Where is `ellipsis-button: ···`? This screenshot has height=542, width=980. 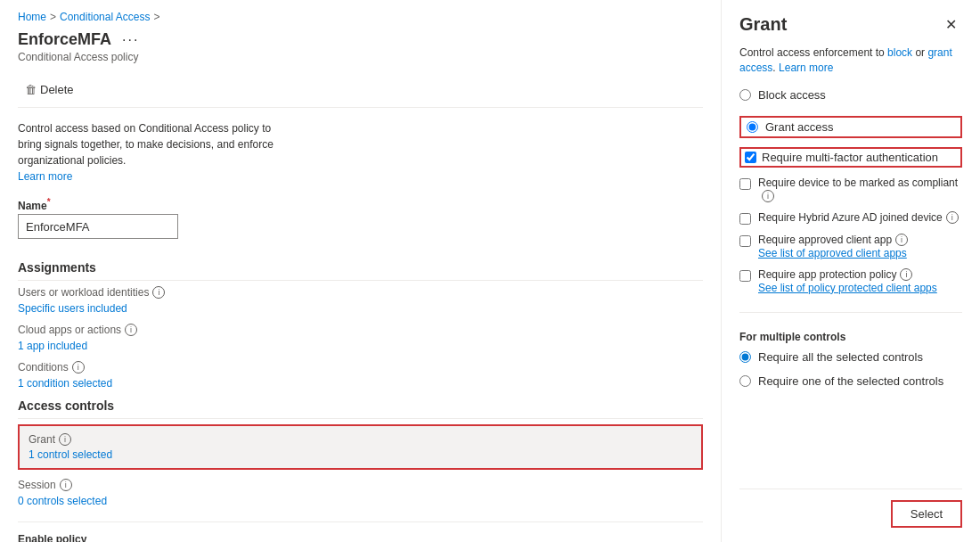
ellipsis-button: ··· is located at coordinates (130, 40).